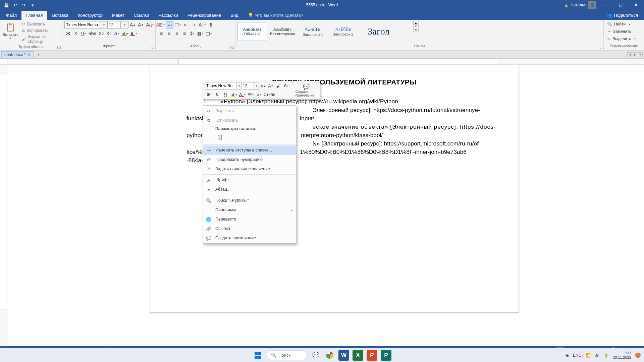 This screenshot has height=362, width=644. Describe the element at coordinates (600, 48) in the screenshot. I see `styles-launcher: ↘` at that location.